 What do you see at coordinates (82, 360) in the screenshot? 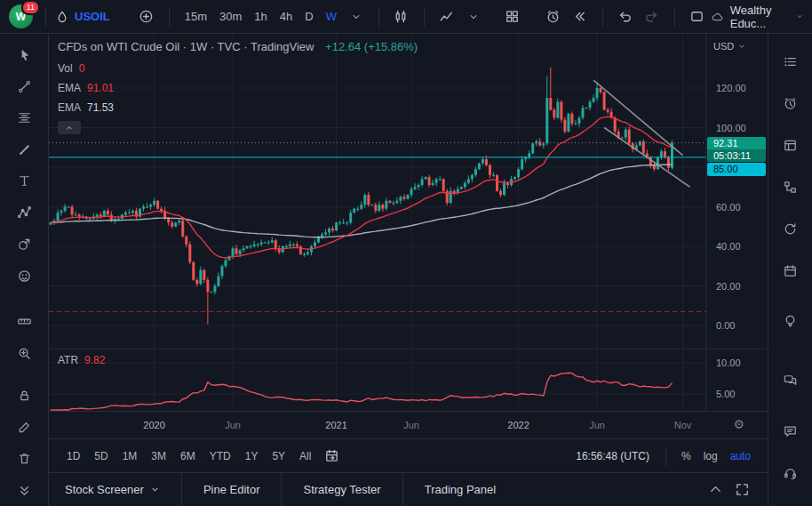
I see `atr-legend: ATR 9.82` at bounding box center [82, 360].